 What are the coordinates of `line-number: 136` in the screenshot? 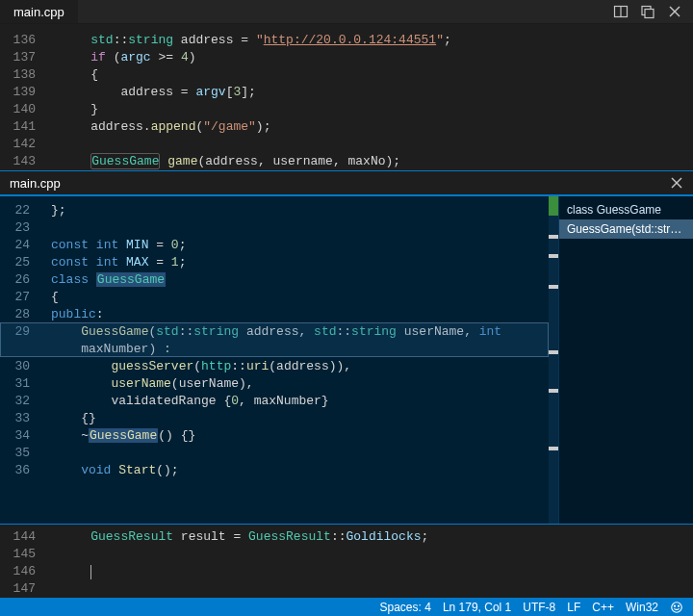 It's located at (27, 40).